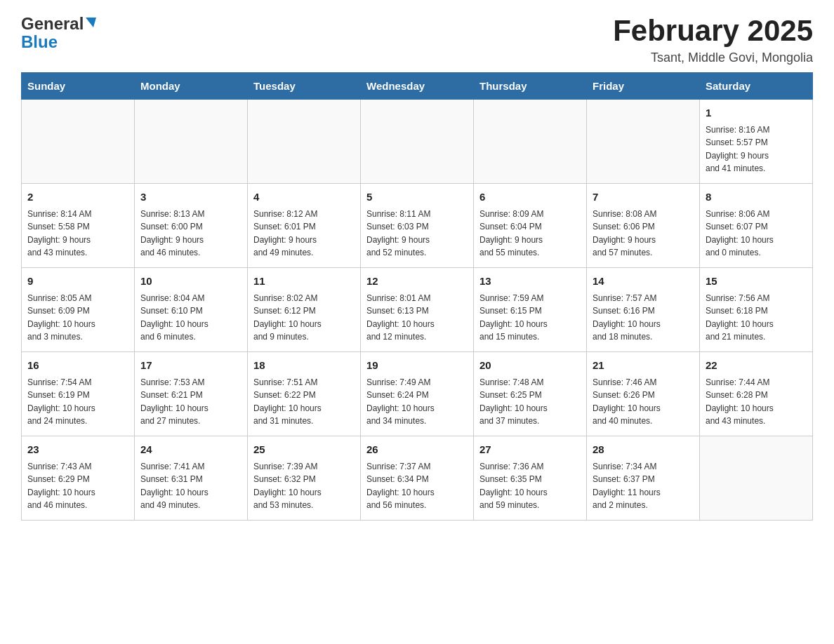  What do you see at coordinates (39, 42) in the screenshot?
I see `logo-blue-text: Blue` at bounding box center [39, 42].